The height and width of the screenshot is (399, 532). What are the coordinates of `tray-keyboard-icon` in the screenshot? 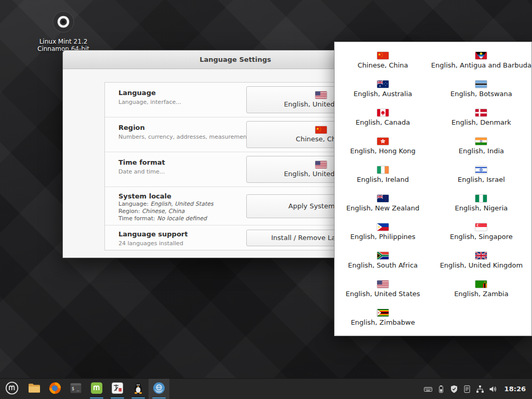 It's located at (428, 389).